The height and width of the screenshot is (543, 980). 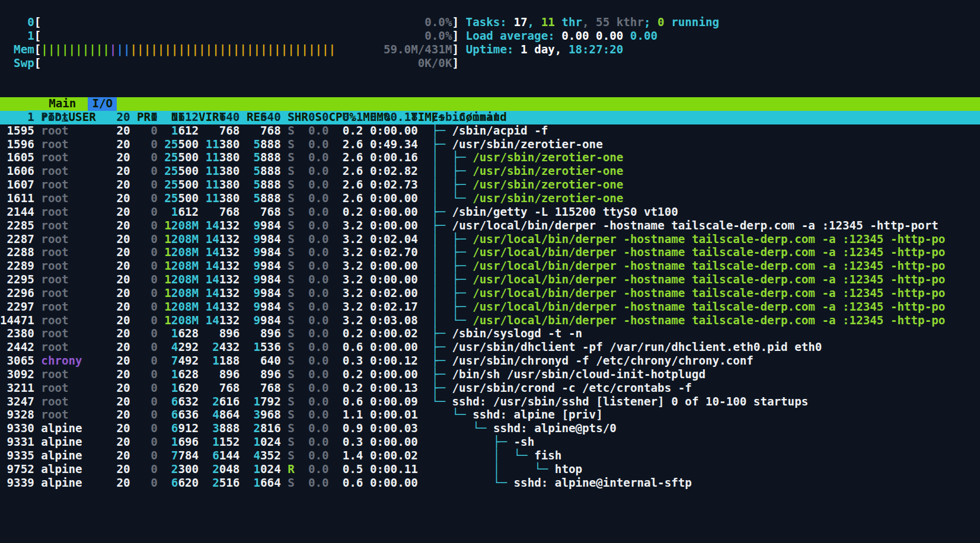 What do you see at coordinates (490, 23) in the screenshot?
I see `cpu0-meter: 0[ 0.0%] Tasks: 17, 11 thr, 55 kthr; 0 r…` at bounding box center [490, 23].